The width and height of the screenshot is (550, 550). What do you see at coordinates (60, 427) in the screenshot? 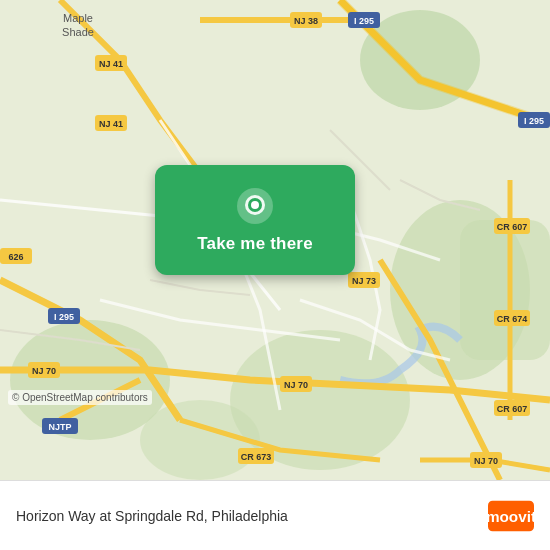
I see `svg-text: NJTP` at bounding box center [60, 427].